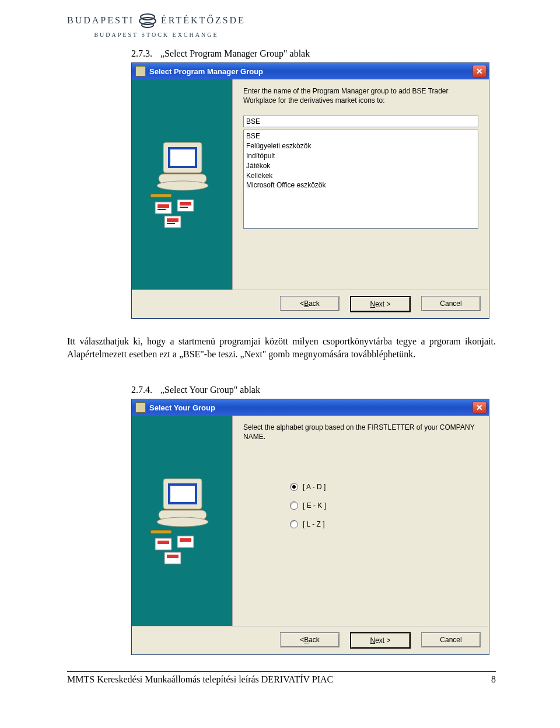  What do you see at coordinates (156, 25) in the screenshot?
I see `brand-logo: BUDAPESTI ÉRTÉKTŐZSDE BUDAPEST STOCK EXC…` at bounding box center [156, 25].